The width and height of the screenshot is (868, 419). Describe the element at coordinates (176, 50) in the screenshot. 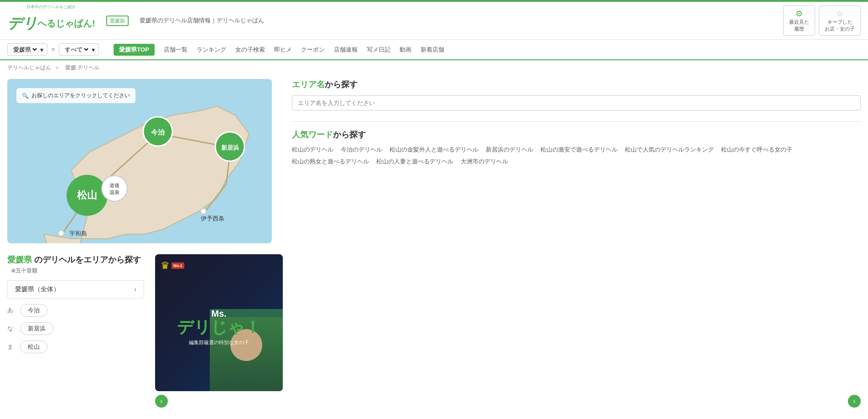

I see `nav-link-stores: 店舗一覧` at that location.